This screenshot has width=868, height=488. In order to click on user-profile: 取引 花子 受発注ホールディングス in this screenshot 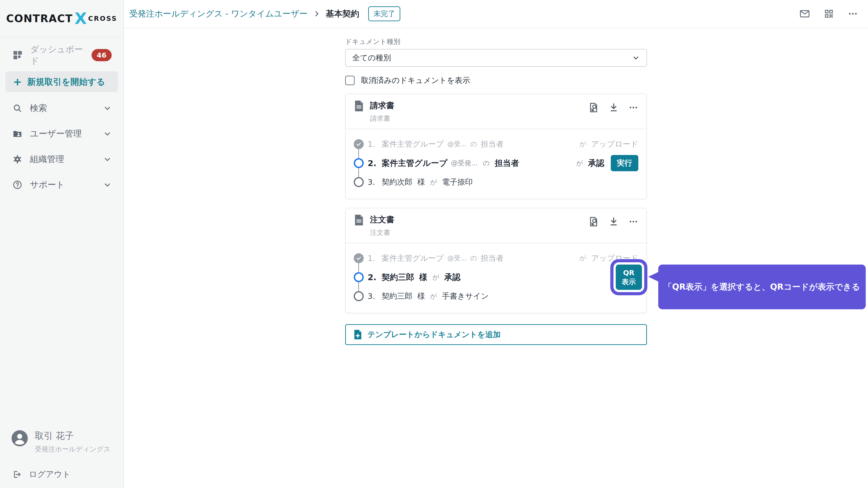, I will do `click(62, 442)`.